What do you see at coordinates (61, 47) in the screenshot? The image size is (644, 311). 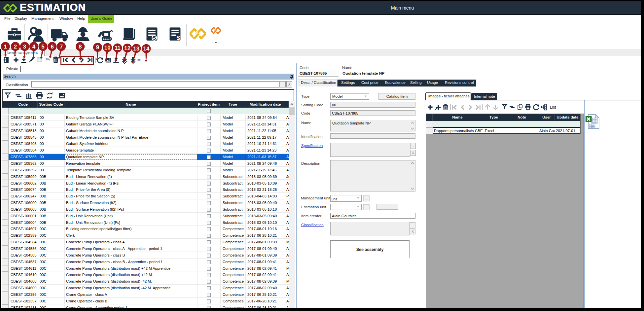 I see `svg-text: 7` at bounding box center [61, 47].